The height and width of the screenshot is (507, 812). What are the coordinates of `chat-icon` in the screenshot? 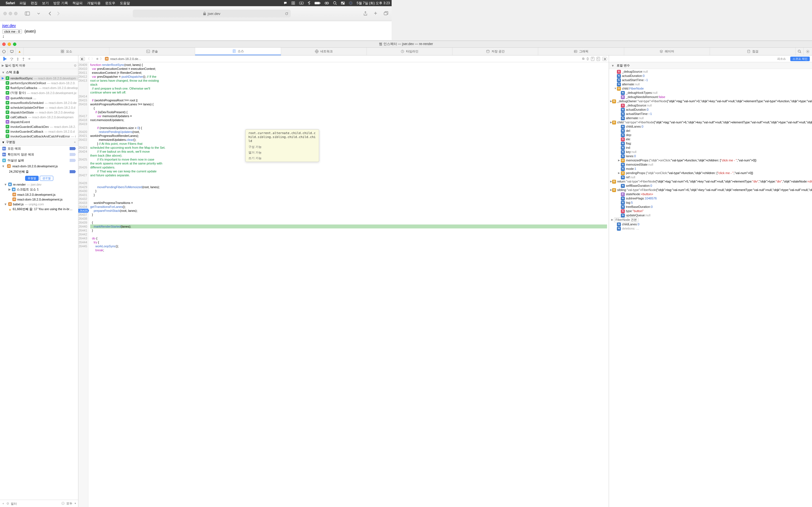 It's located at (285, 3).